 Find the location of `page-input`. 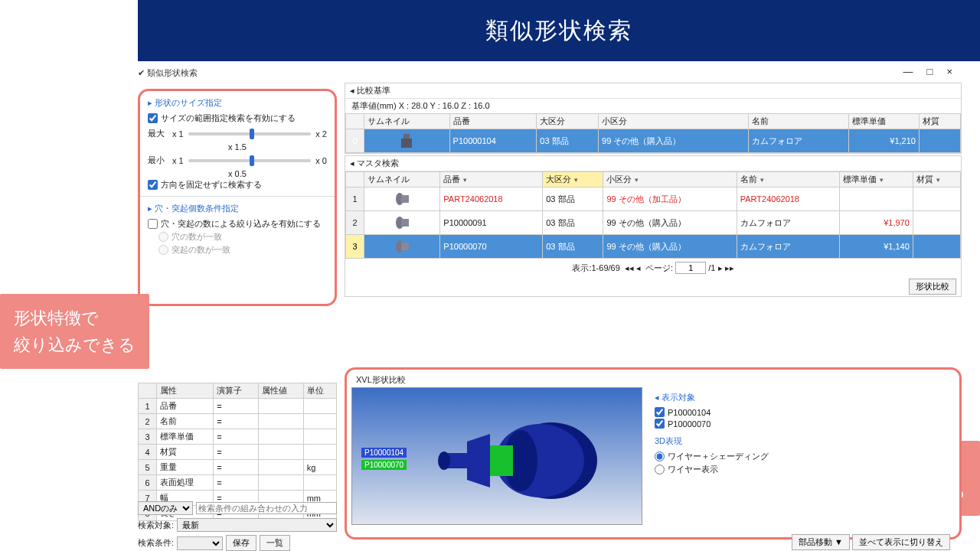

page-input is located at coordinates (691, 268).